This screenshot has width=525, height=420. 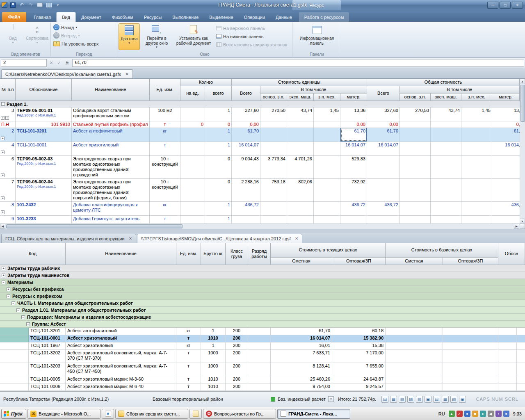 I want to click on goto-other-window-button: Перейти в другое окно▾, so click(x=157, y=37).